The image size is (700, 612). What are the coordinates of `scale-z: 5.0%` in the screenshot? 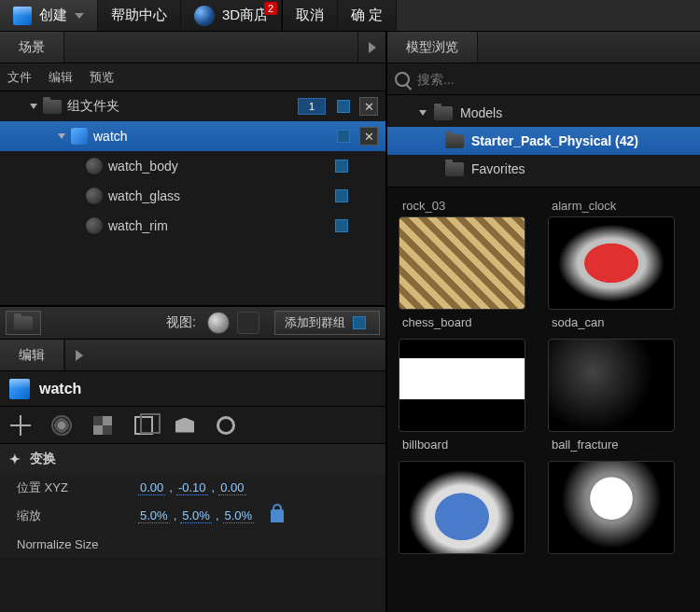 It's located at (239, 516).